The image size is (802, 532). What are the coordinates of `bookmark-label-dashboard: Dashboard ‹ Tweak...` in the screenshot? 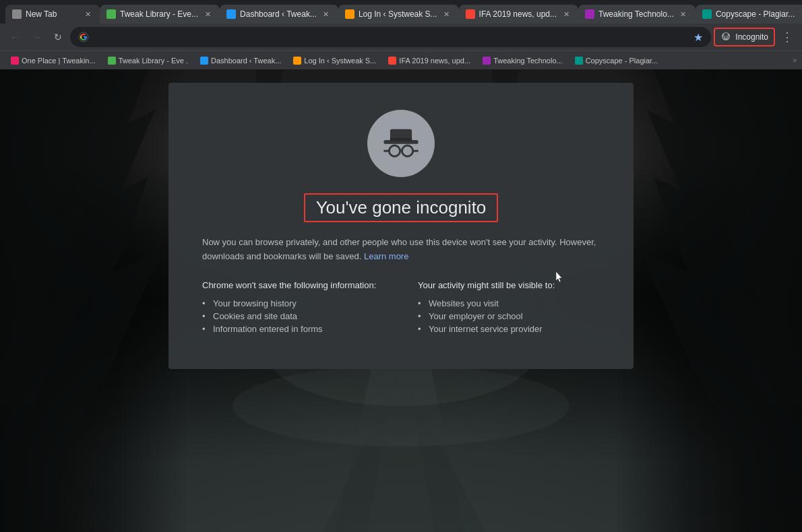 It's located at (246, 61).